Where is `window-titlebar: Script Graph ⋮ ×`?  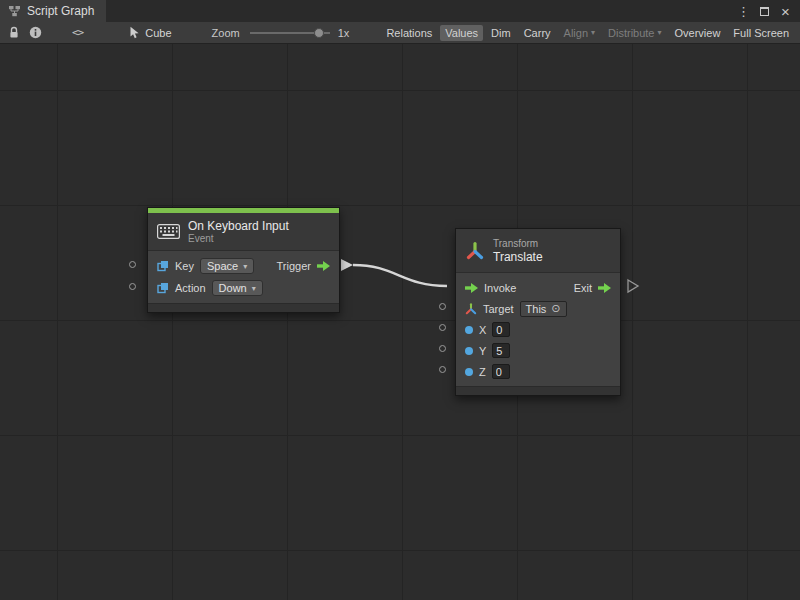
window-titlebar: Script Graph ⋮ × is located at coordinates (400, 11).